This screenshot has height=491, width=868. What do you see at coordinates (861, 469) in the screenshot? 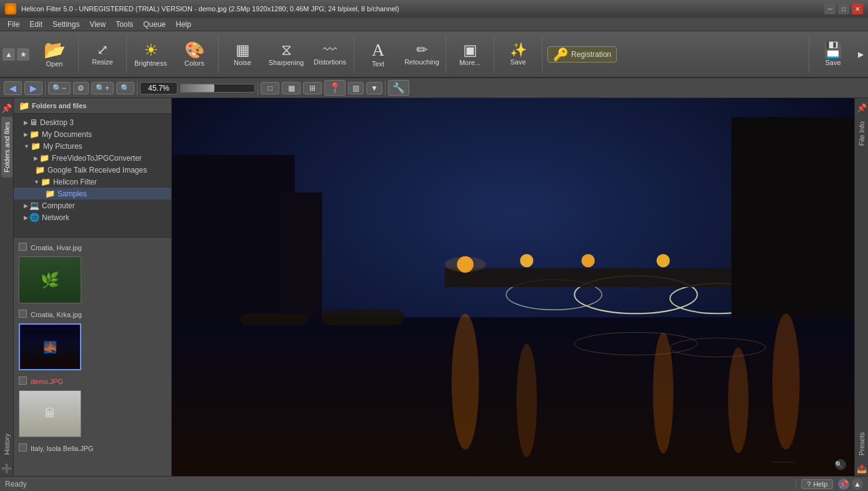
I see `right-export-icon: 📤` at bounding box center [861, 469].